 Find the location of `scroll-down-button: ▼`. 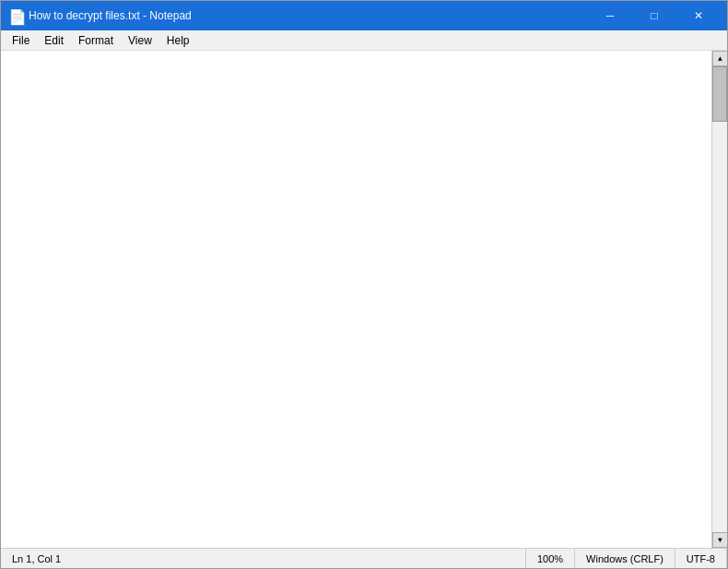

scroll-down-button: ▼ is located at coordinates (720, 540).